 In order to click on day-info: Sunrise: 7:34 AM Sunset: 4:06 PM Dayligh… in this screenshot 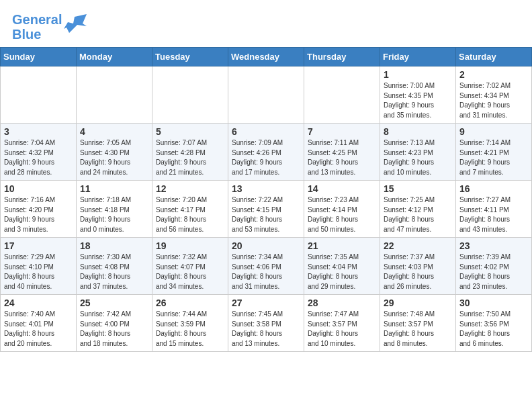, I will do `click(266, 272)`.